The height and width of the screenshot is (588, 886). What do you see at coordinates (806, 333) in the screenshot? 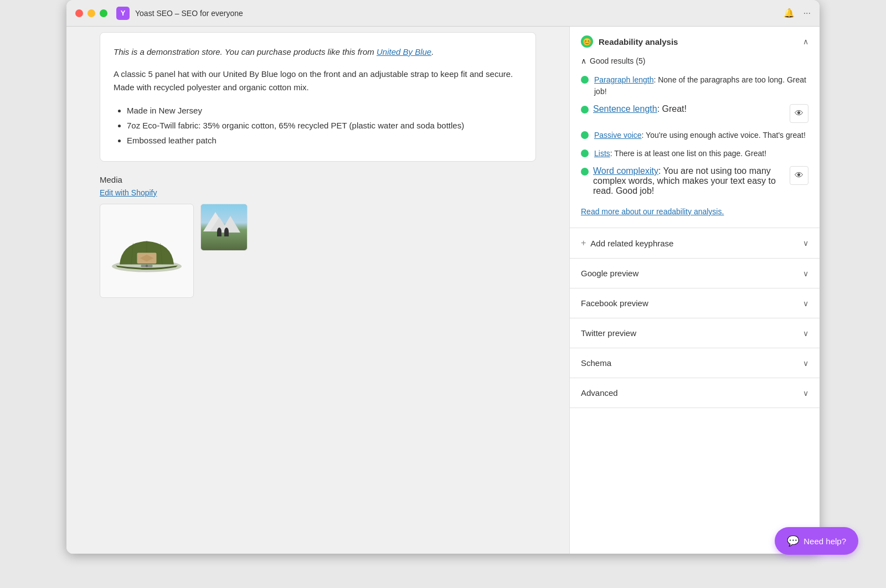
I see `twitter-preview-chevron-icon: ∨` at bounding box center [806, 333].